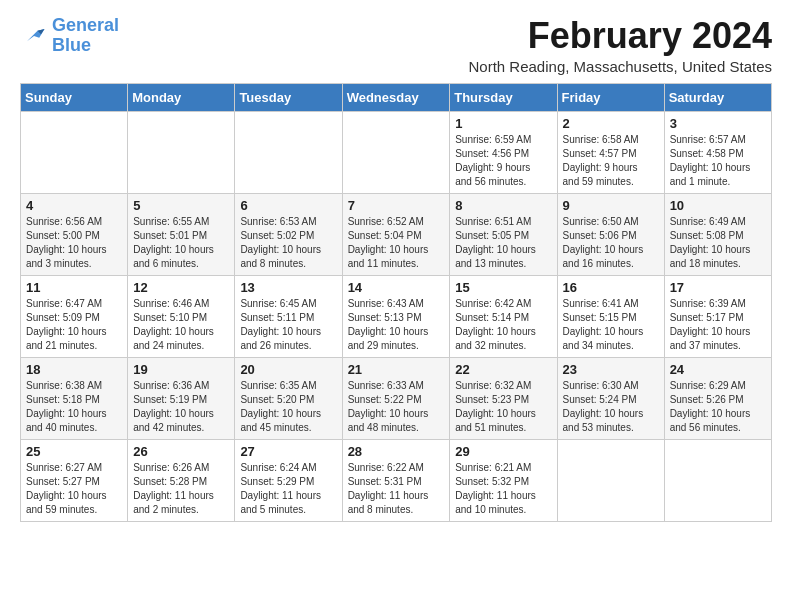 The height and width of the screenshot is (612, 792). I want to click on logo: General Blue, so click(70, 36).